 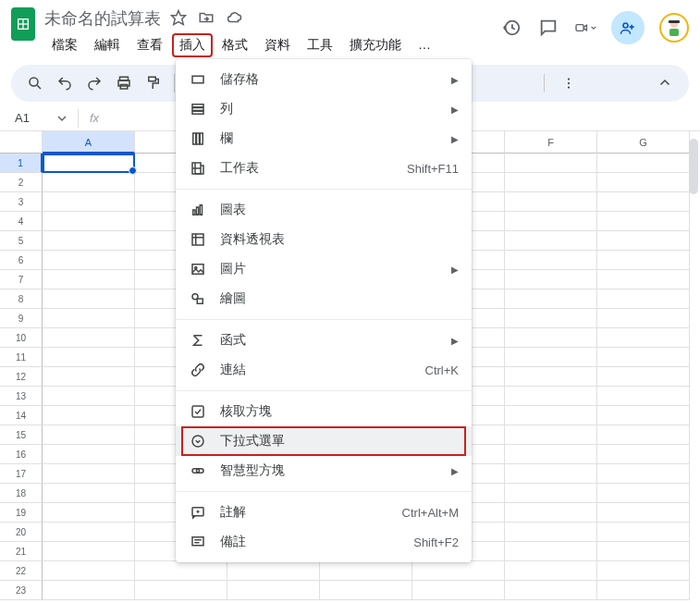 What do you see at coordinates (21, 435) in the screenshot?
I see `row-header: 15` at bounding box center [21, 435].